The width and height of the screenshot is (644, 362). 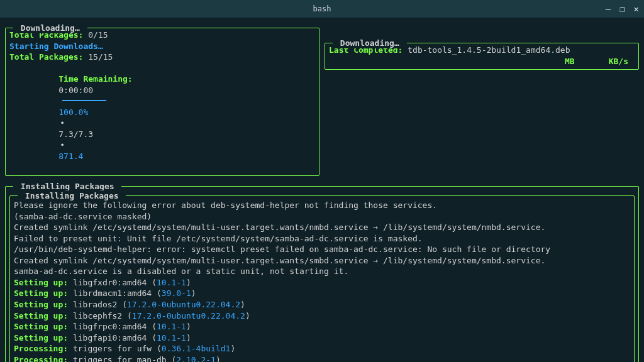 I want to click on total-packages-after: Total Packages: 15/15, so click(x=162, y=57).